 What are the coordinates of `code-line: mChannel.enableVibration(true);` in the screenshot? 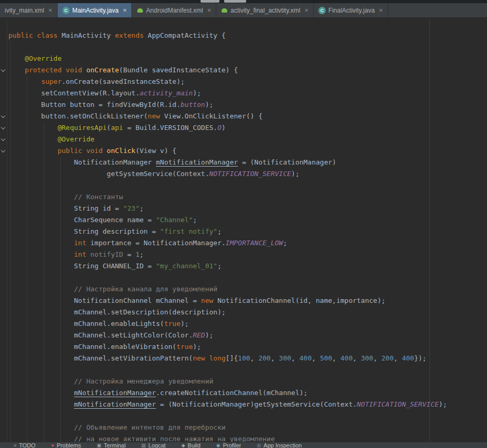 It's located at (228, 347).